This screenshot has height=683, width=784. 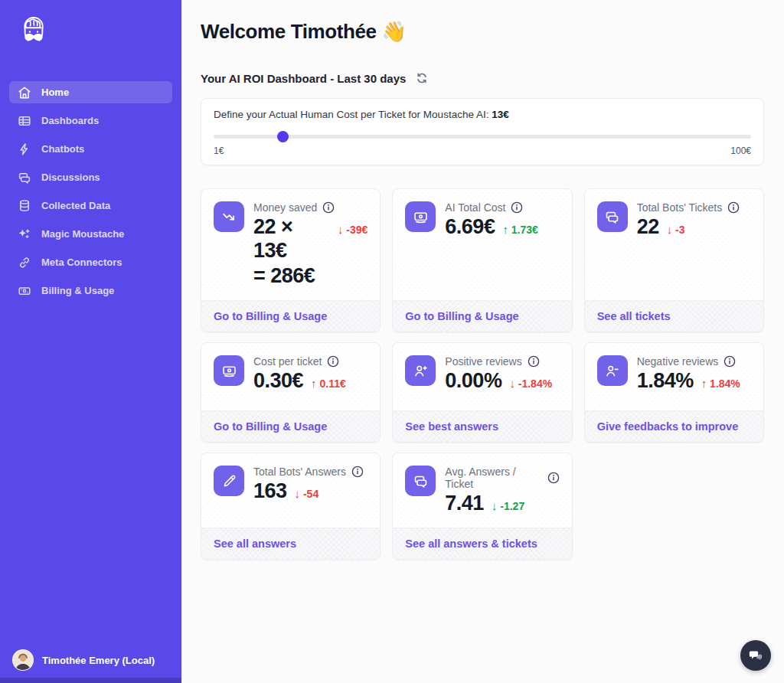 I want to click on card-delta: ↓ -39€, so click(x=352, y=230).